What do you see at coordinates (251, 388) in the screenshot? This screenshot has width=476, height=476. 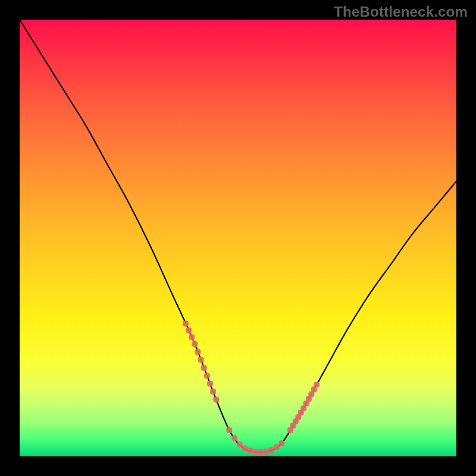 I see `highlight-dots` at bounding box center [251, 388].